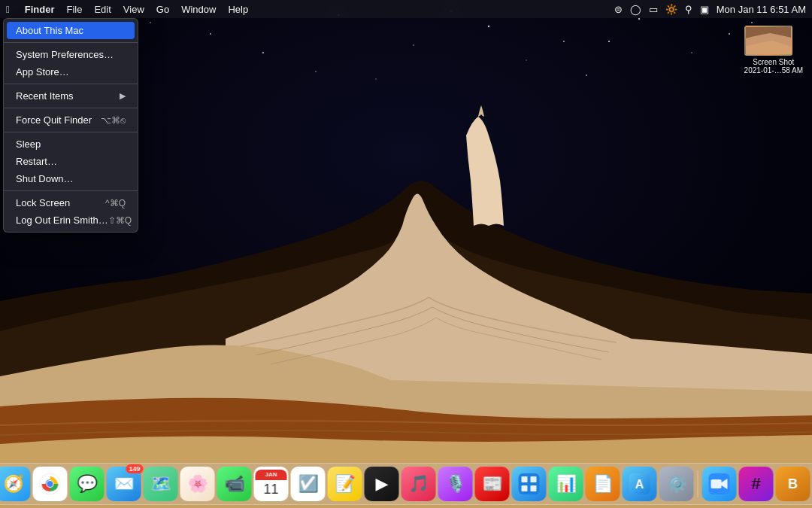 The image size is (812, 508). I want to click on lock-screen-shortcut: ^⌘Q, so click(116, 203).